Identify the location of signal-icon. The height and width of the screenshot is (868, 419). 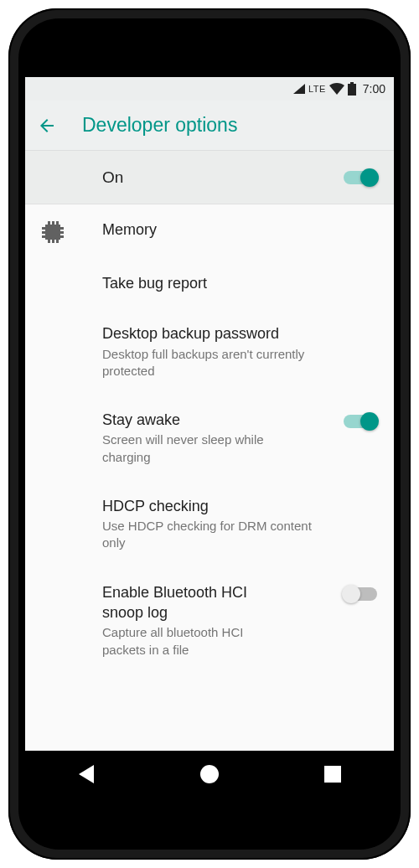
(299, 89).